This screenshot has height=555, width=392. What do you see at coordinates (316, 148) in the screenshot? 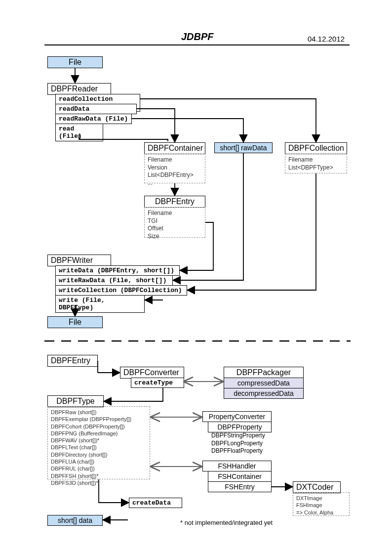
I see `dbpfcollection-head: DBPFCollection` at bounding box center [316, 148].